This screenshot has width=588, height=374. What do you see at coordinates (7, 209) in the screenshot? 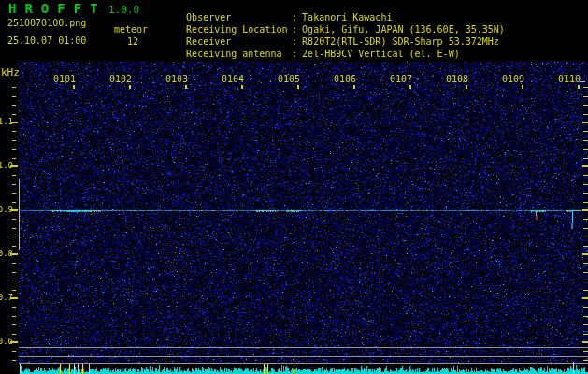
I see `freq-tick-label: 0.9` at bounding box center [7, 209].